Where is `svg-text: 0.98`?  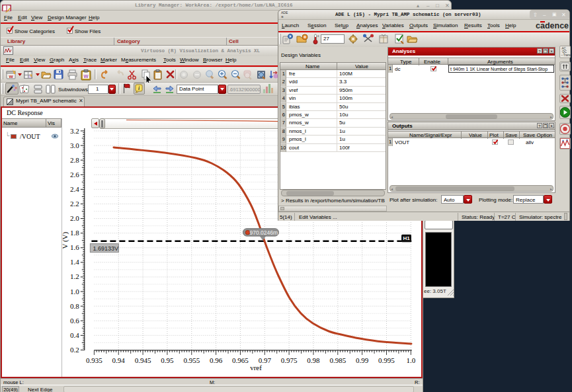 svg-text: 0.98 is located at coordinates (313, 360).